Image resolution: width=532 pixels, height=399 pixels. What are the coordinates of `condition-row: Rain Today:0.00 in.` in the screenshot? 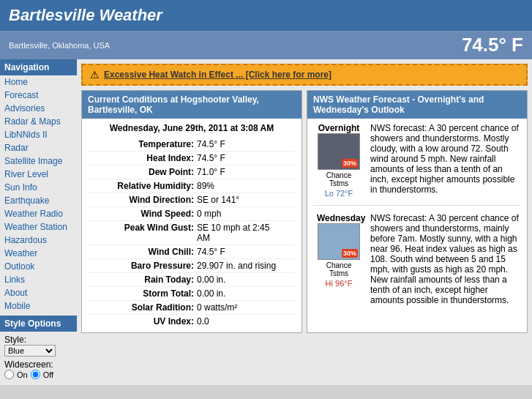 It's located at (192, 280).